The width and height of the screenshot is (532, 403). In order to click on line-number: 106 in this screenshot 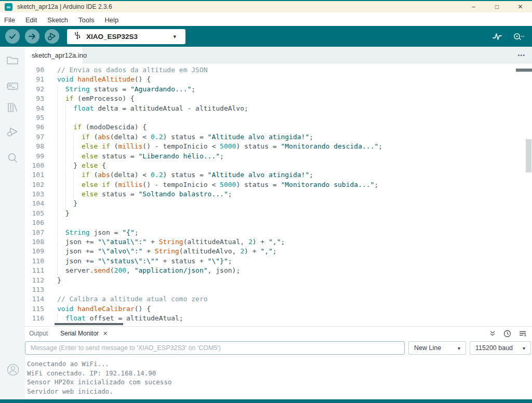, I will do `click(39, 223)`.